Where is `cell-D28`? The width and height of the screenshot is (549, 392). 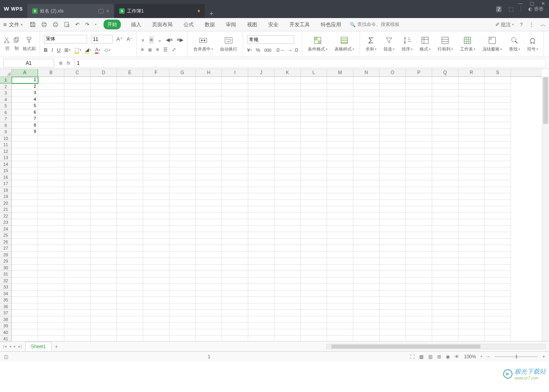 cell-D28 is located at coordinates (104, 255).